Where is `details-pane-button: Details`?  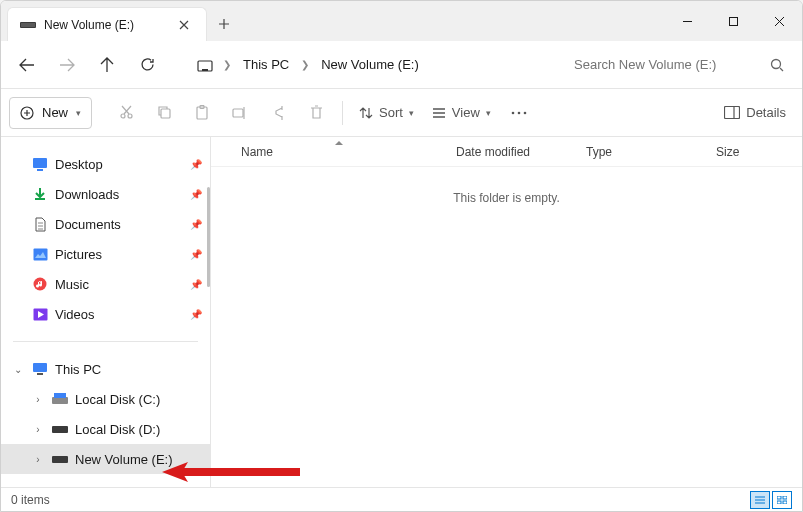 details-pane-button: Details is located at coordinates (755, 113).